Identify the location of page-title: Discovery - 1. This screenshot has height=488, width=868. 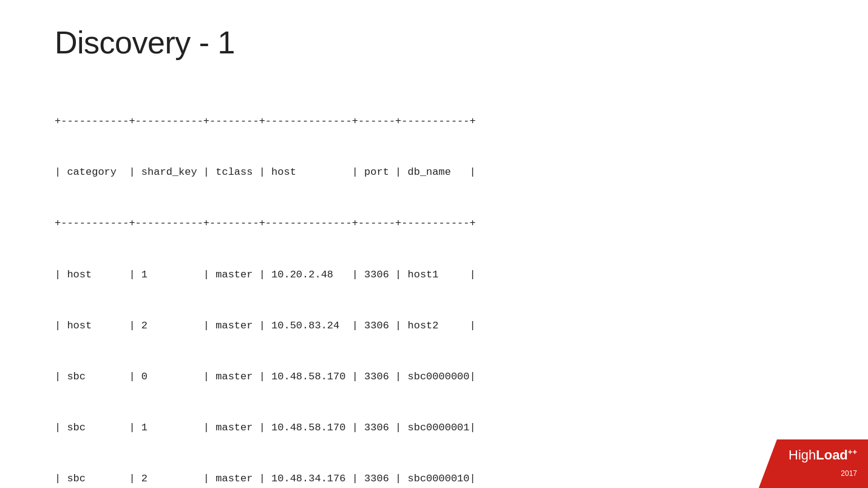
(437, 42).